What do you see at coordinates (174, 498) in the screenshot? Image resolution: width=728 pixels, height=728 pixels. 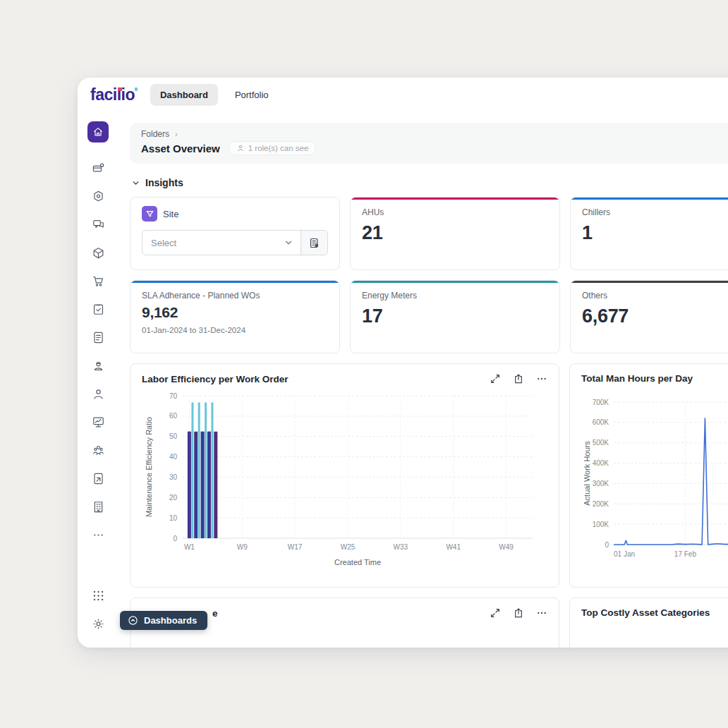 I see `svg-text: 20` at bounding box center [174, 498].